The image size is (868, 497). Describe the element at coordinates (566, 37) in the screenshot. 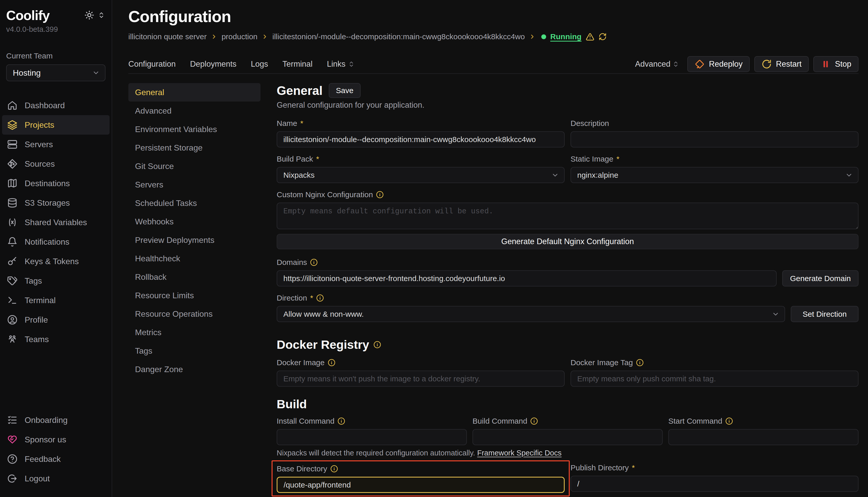

I see `status-badge: Running` at that location.